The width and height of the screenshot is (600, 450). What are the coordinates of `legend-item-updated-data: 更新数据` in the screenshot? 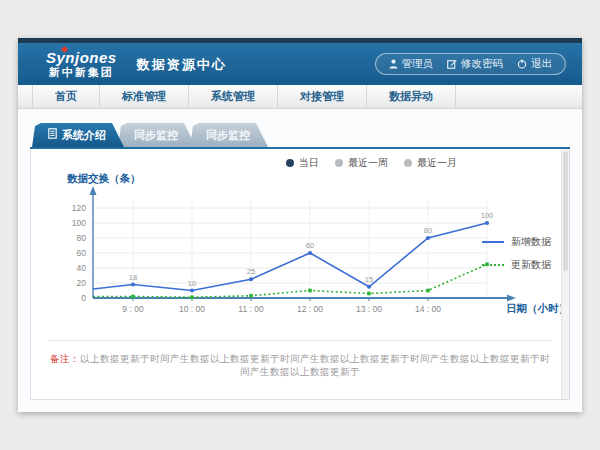 It's located at (516, 265).